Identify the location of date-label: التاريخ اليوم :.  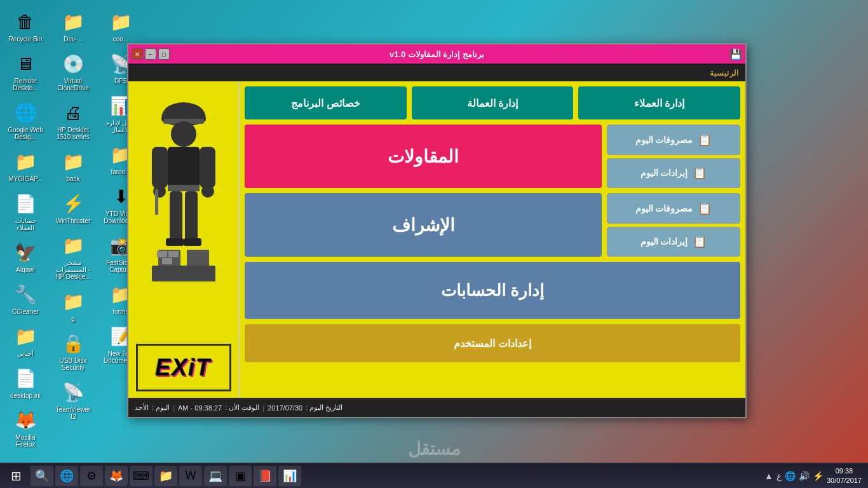
(324, 408).